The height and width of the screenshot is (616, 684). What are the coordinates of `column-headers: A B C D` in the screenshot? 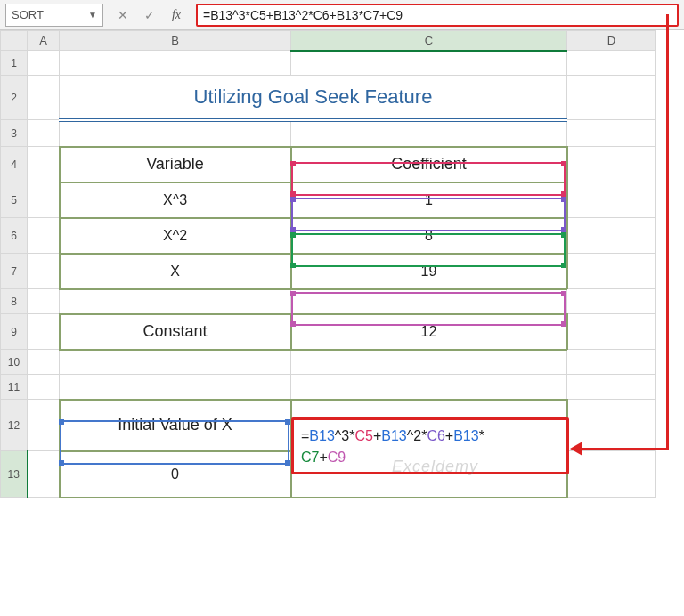 It's located at (329, 41).